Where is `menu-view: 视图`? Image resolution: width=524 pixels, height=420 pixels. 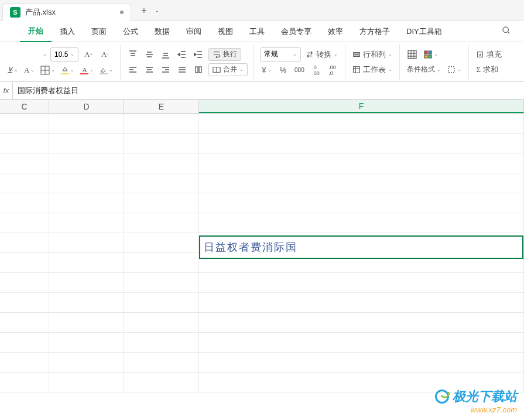 menu-view: 视图 is located at coordinates (225, 32).